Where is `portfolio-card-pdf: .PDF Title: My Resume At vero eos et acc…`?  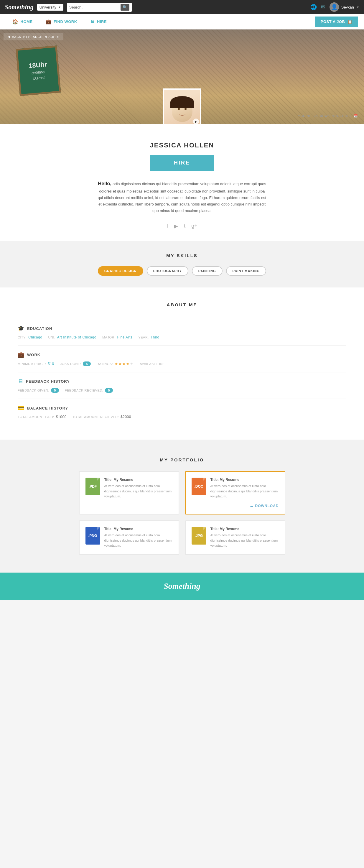
portfolio-card-pdf: .PDF Title: My Resume At vero eos et acc… is located at coordinates (129, 493).